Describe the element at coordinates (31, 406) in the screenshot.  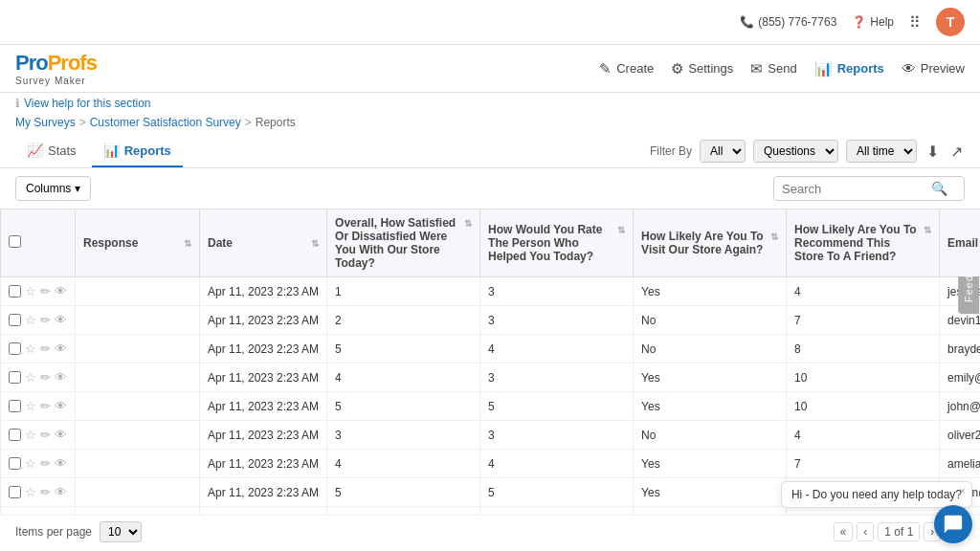
I see `star-icon-4: ☆` at that location.